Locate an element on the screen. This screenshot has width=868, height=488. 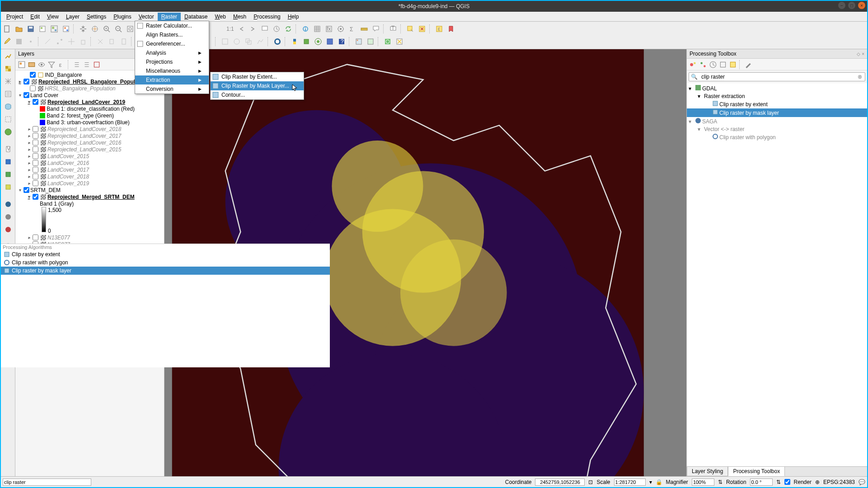
menu-item-conversion: Conversion▶ is located at coordinates (172, 89).